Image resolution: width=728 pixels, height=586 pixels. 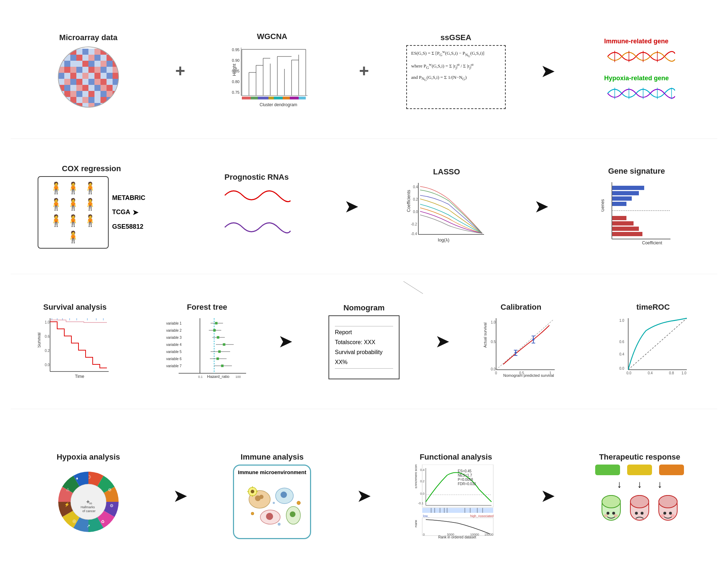 What do you see at coordinates (272, 496) in the screenshot?
I see `immune-section: Immune analysis Immune microenvironment` at bounding box center [272, 496].